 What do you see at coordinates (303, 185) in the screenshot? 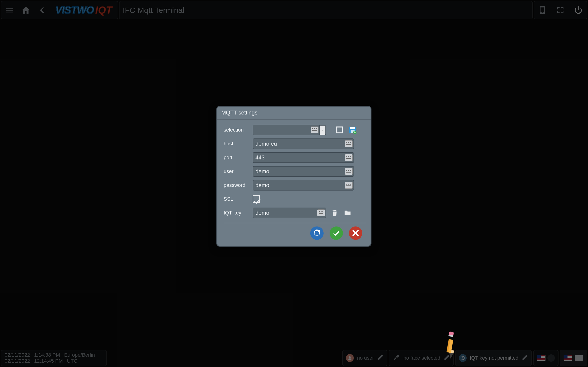
I see `password-input: demo` at bounding box center [303, 185].